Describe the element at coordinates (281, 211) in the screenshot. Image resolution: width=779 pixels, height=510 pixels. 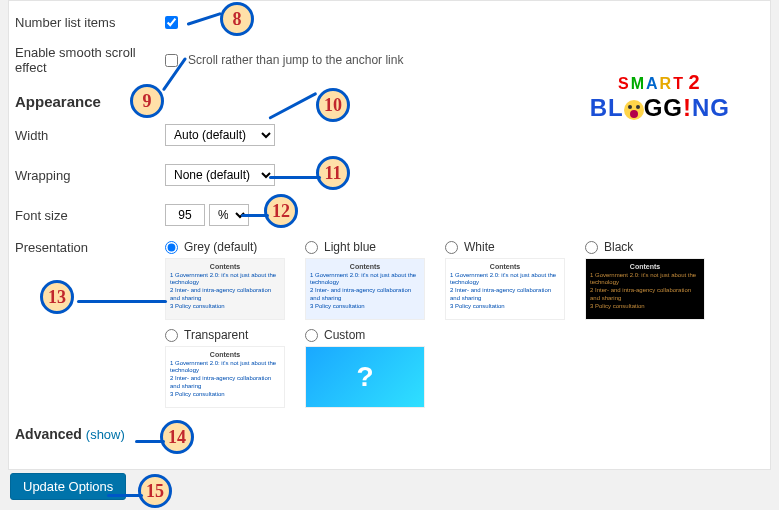
I see `callout-12: 12` at that location.